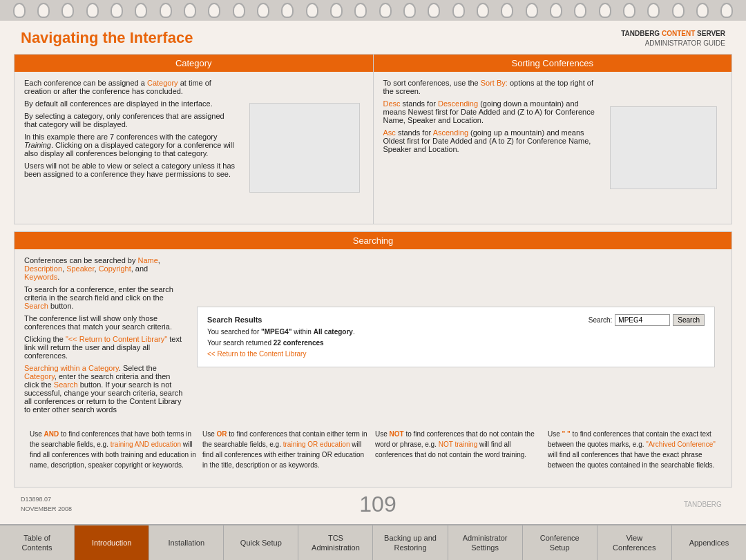 Image resolution: width=746 pixels, height=560 pixels. What do you see at coordinates (131, 104) in the screenshot?
I see `cat-para-2: By default all conferences are displayed…` at bounding box center [131, 104].